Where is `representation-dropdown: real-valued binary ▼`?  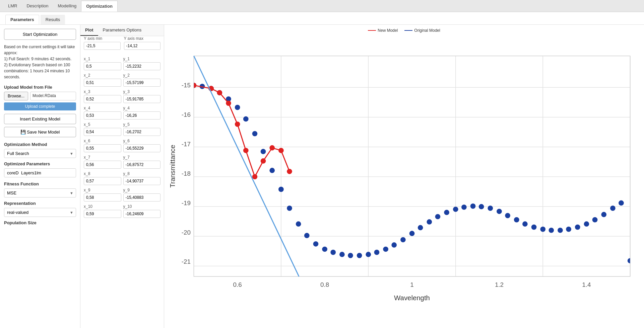
representation-dropdown: real-valued binary ▼ is located at coordinates (40, 212).